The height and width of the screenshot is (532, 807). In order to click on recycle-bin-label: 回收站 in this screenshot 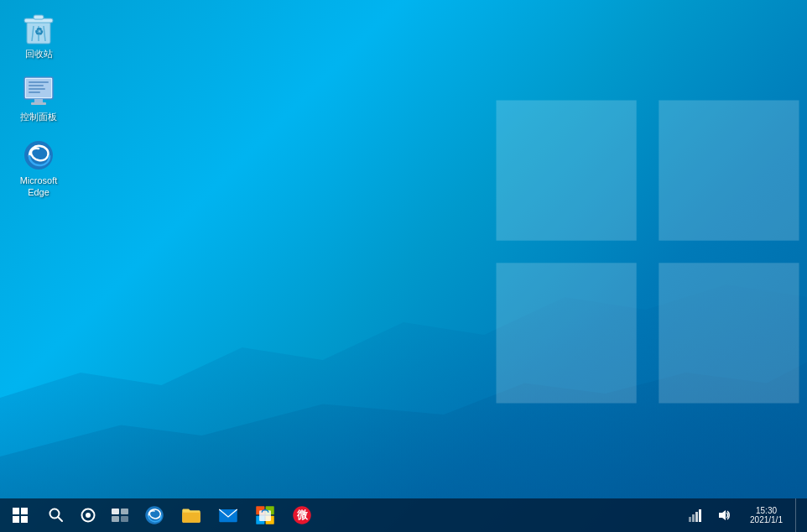, I will do `click(39, 54)`.